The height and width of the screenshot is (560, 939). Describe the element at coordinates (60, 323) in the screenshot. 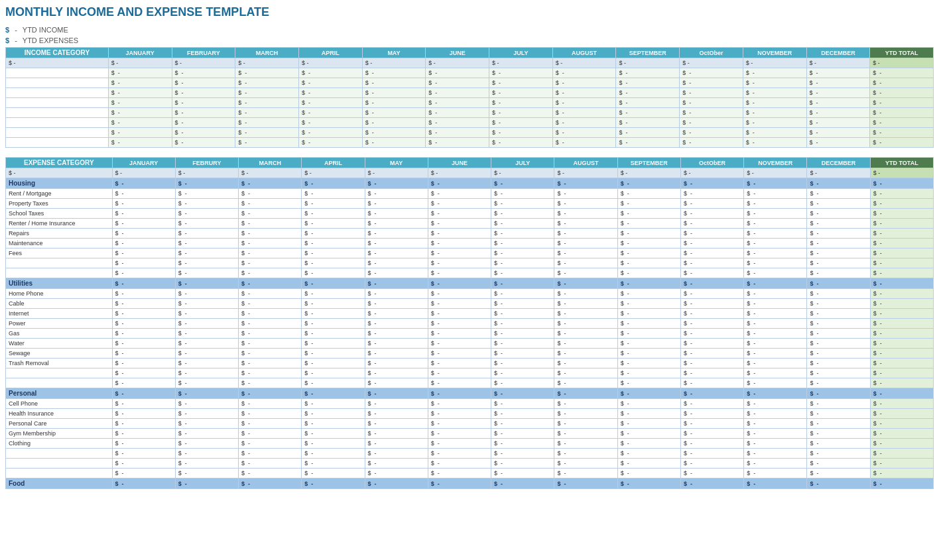

I see `expense-item-label: Power` at that location.